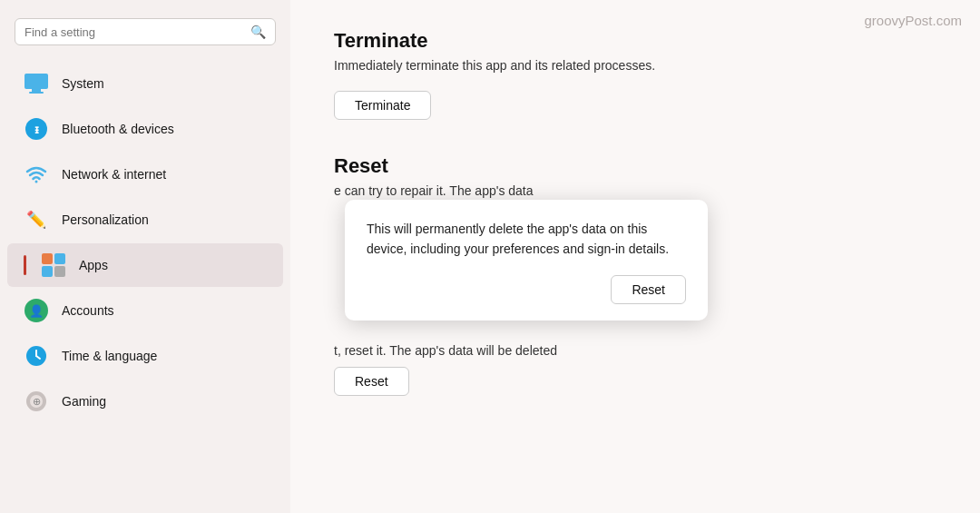 The image size is (980, 513). Describe the element at coordinates (145, 84) in the screenshot. I see `sidebar-item-system: System` at that location.